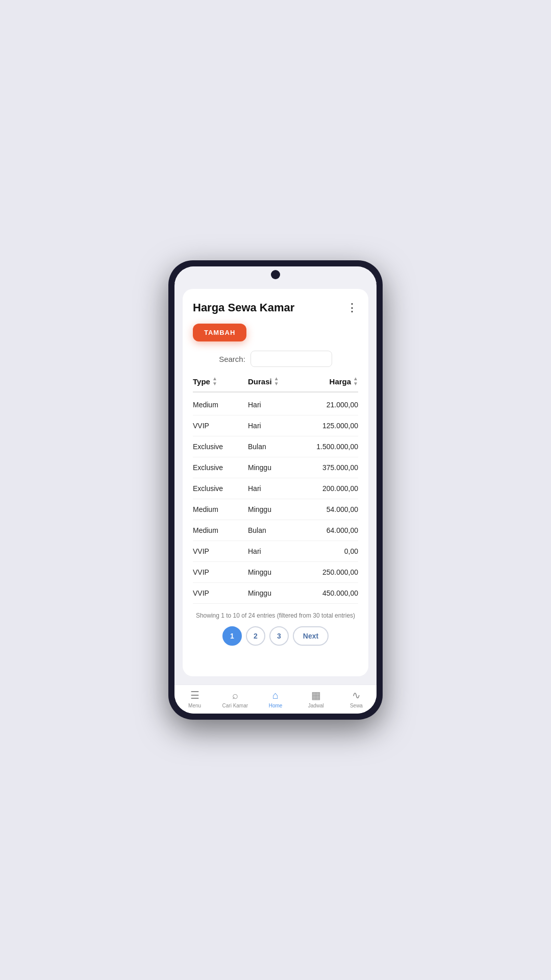 This screenshot has width=551, height=980. I want to click on table-row: Exclusive Hari 200.000,00, so click(276, 489).